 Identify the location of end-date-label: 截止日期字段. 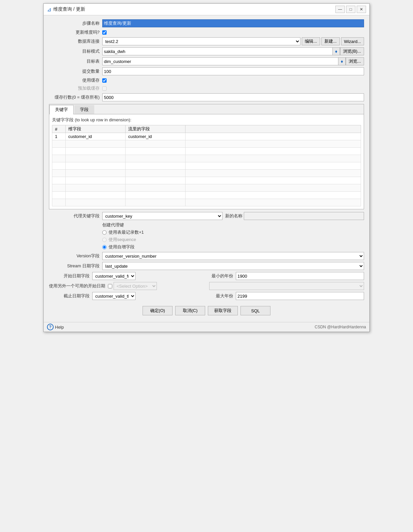
(71, 296).